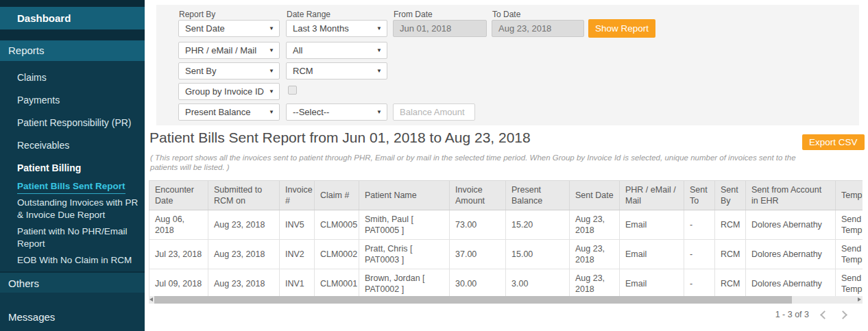 This screenshot has width=868, height=331. What do you see at coordinates (201, 71) in the screenshot?
I see `sent-by-value: Sent By` at bounding box center [201, 71].